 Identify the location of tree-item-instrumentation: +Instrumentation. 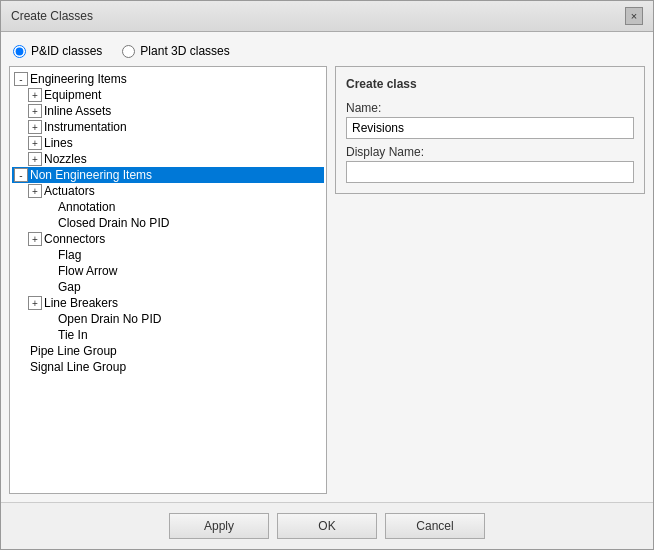
(168, 127).